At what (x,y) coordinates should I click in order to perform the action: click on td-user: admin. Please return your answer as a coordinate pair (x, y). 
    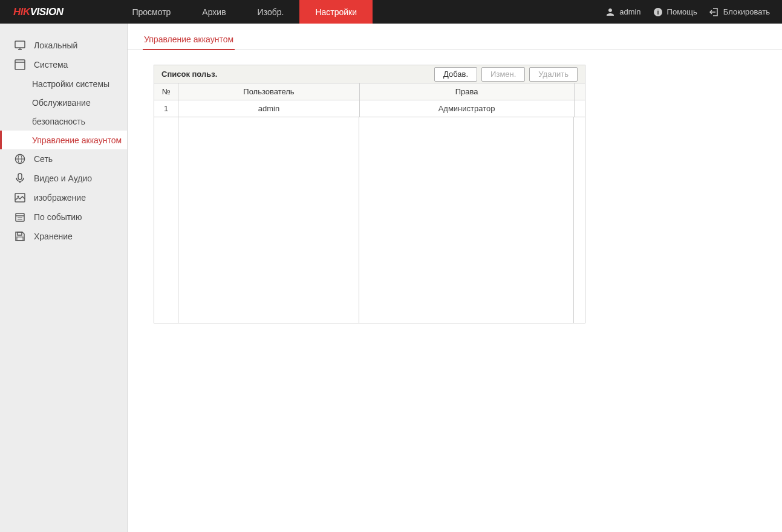
    Looking at the image, I should click on (269, 109).